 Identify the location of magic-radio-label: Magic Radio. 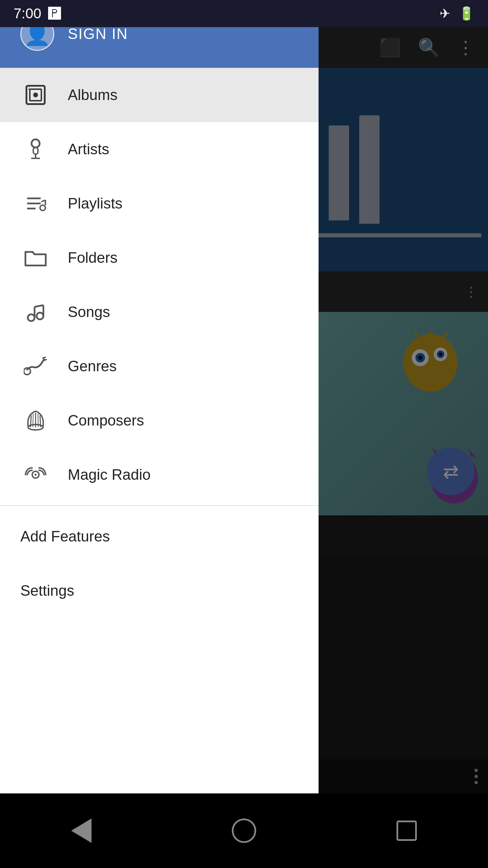
(109, 475).